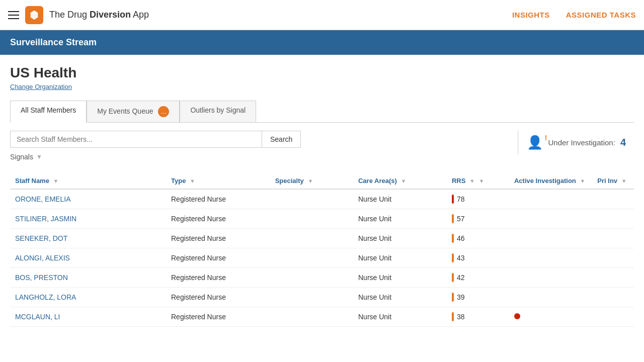 Image resolution: width=644 pixels, height=362 pixels. Describe the element at coordinates (259, 146) in the screenshot. I see `search-left: Search Signals ▼` at that location.